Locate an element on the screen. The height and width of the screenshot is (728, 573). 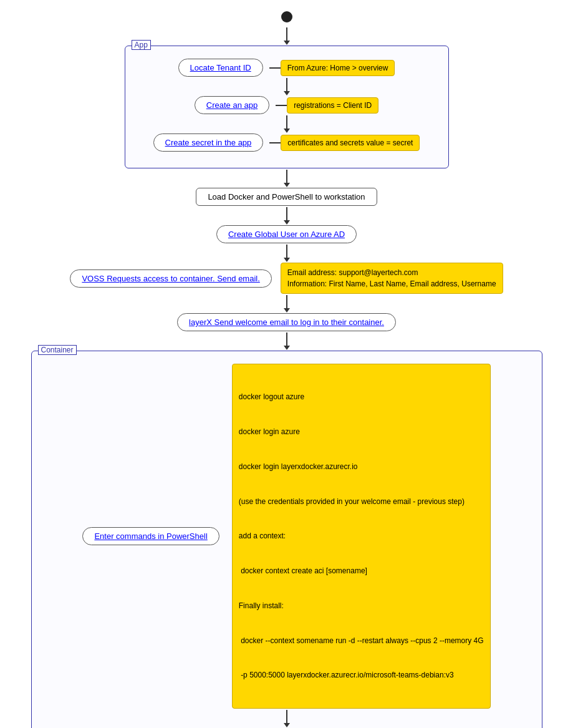
ps-line1: docker logout azure is located at coordinates (362, 397).